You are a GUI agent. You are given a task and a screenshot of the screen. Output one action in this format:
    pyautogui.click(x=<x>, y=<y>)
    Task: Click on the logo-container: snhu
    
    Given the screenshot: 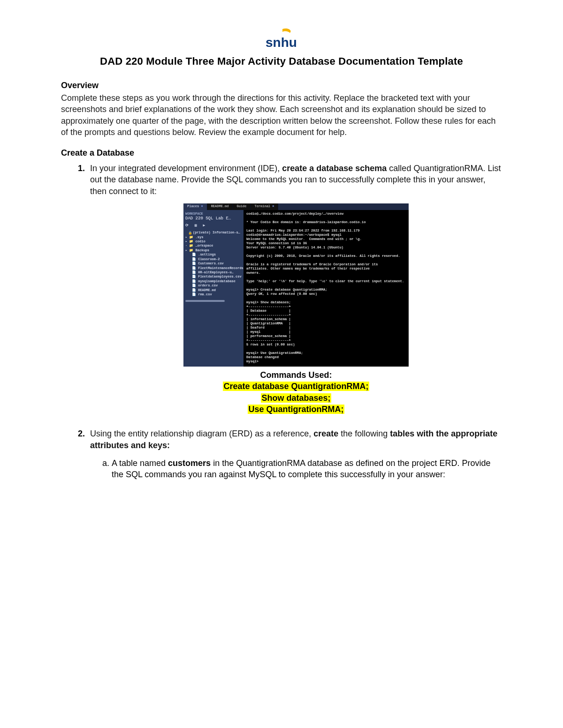 What is the action you would take?
    pyautogui.click(x=282, y=40)
    